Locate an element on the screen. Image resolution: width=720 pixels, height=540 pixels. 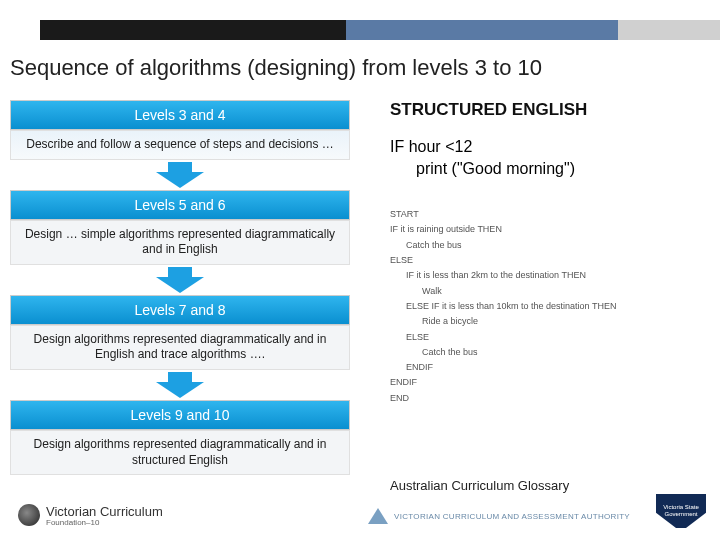
level-body: Describe and follow a sequence of steps … is located at coordinates (180, 145).